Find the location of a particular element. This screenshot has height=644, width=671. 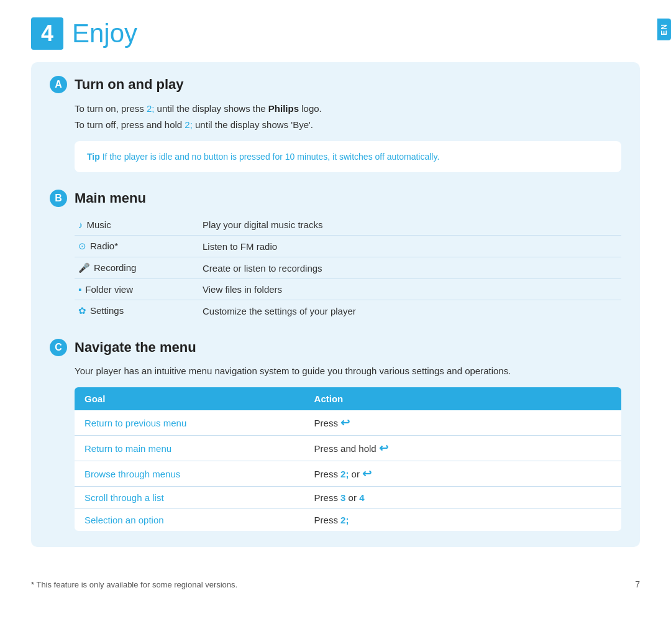

menu-item-desc: Customize the settings of your player is located at coordinates (410, 311).